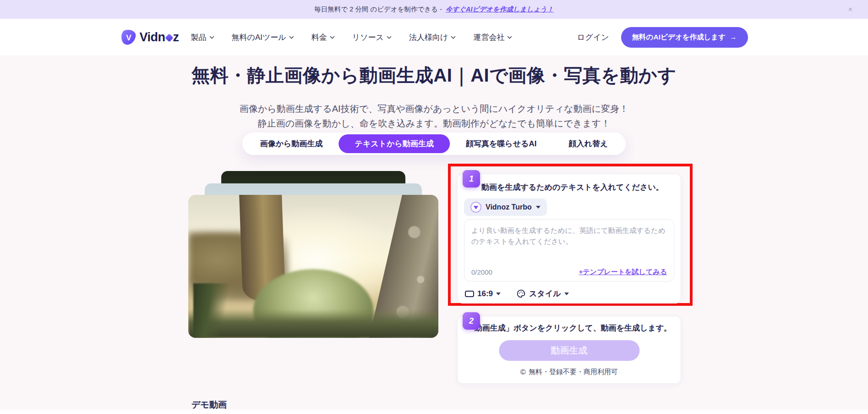  I want to click on nav-item-free-ai-tools: 無料のAIツール, so click(263, 38).